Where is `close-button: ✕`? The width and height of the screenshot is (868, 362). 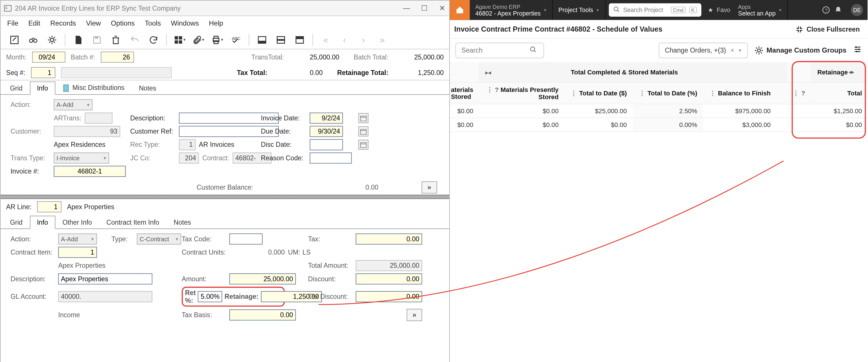
close-button: ✕ is located at coordinates (442, 8).